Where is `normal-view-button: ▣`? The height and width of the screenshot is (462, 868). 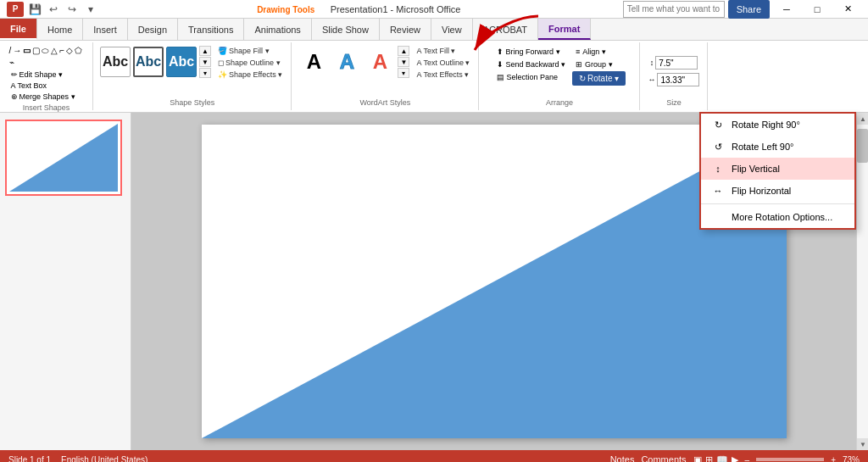 normal-view-button: ▣ is located at coordinates (698, 459).